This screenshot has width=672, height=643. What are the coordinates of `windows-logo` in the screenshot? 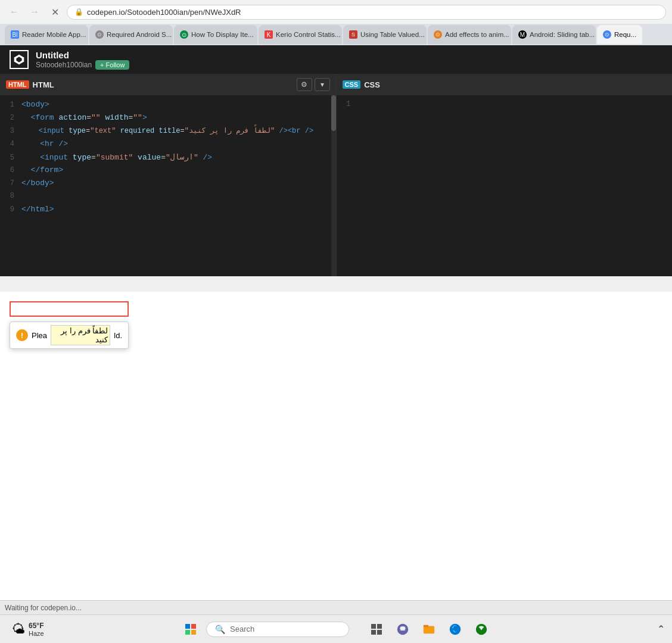 It's located at (191, 629).